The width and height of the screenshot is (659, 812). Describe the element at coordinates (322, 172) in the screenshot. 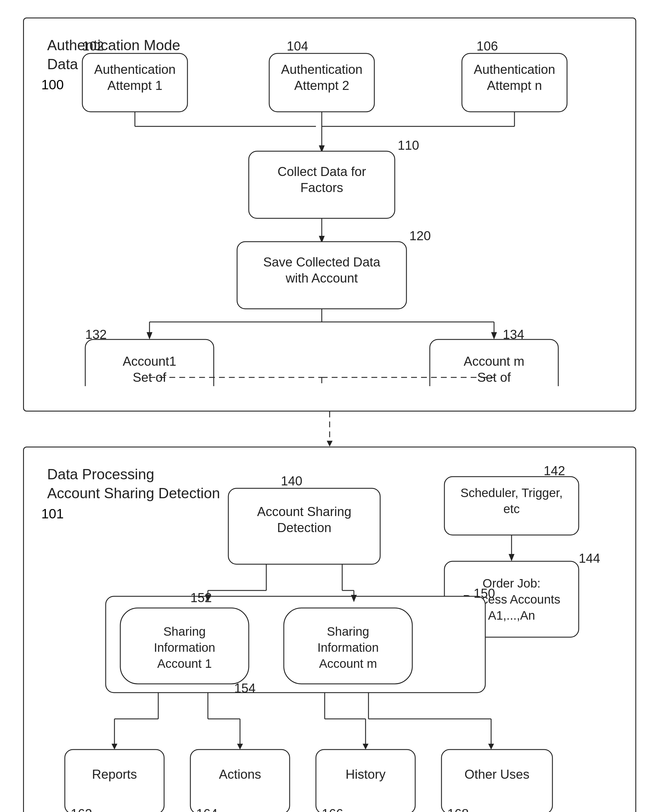

I see `svg-text: Collect Data for` at that location.